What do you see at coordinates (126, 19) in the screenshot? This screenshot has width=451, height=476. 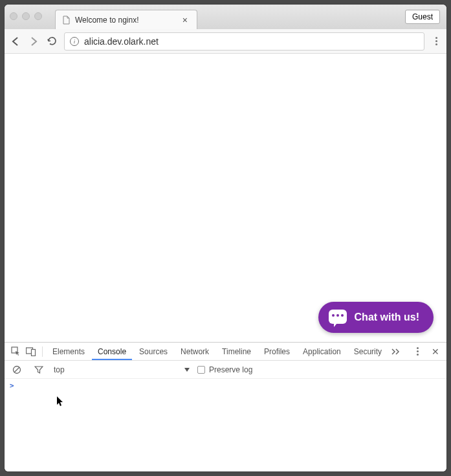 I see `browser-tab: Welcome to nginx! ×` at bounding box center [126, 19].